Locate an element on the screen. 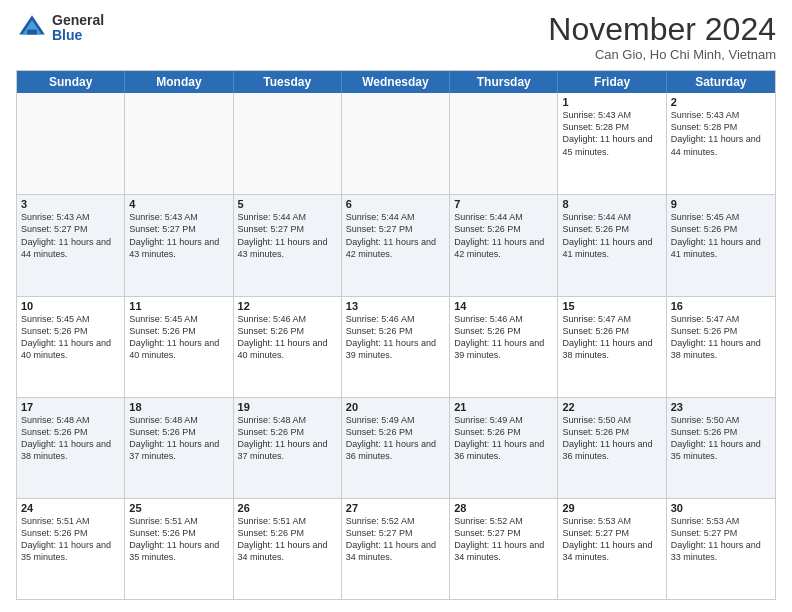  day-number: 23 is located at coordinates (721, 407).